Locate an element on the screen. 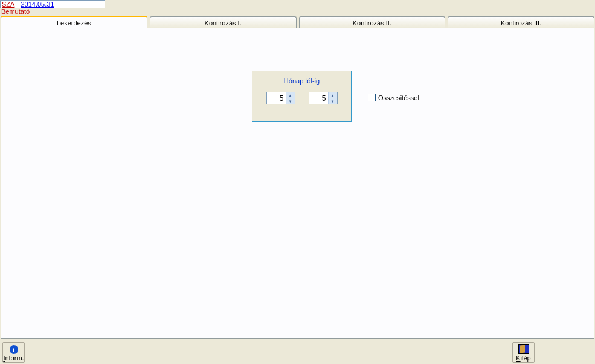  summary-checkbox-row: Összesitéssel is located at coordinates (394, 98).